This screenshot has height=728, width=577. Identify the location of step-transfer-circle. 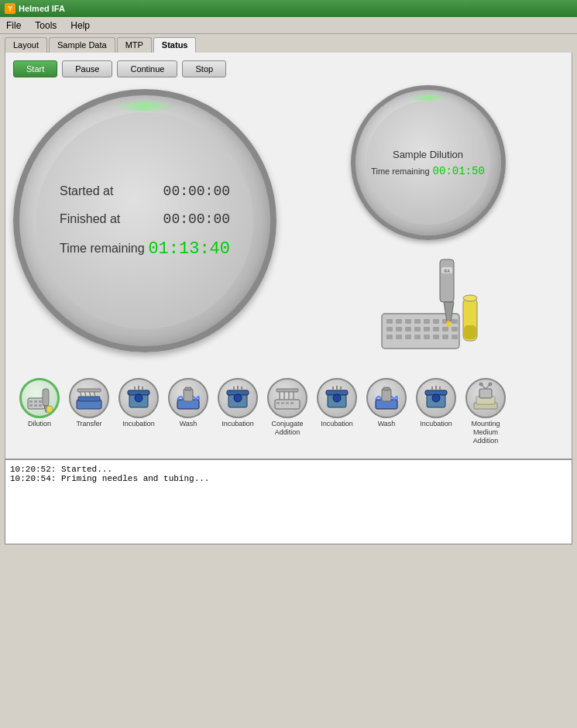
(89, 398).